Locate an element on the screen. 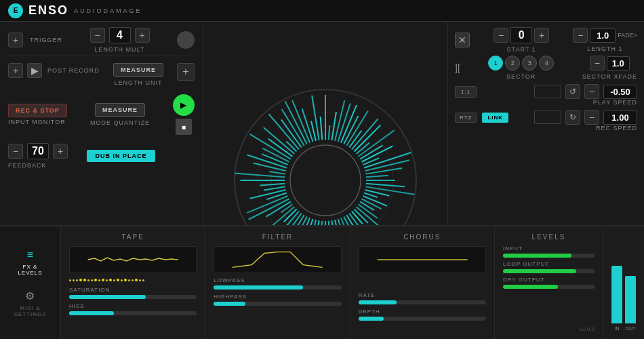 This screenshot has height=339, width=644. version-text: v1.0.0 is located at coordinates (549, 330).